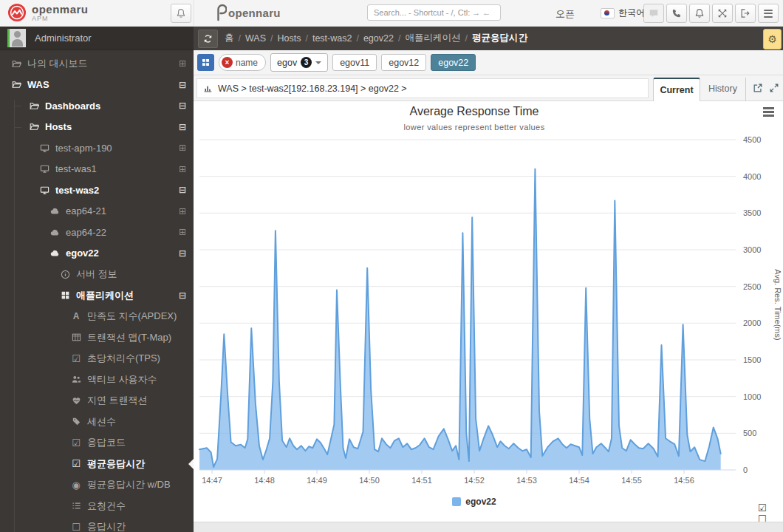  Describe the element at coordinates (654, 13) in the screenshot. I see `chat-button` at that location.